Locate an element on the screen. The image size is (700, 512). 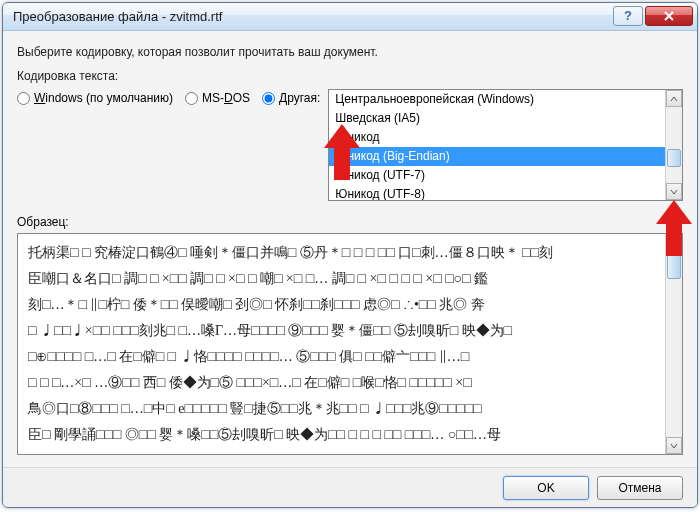
ok-button: OK is located at coordinates (546, 488).